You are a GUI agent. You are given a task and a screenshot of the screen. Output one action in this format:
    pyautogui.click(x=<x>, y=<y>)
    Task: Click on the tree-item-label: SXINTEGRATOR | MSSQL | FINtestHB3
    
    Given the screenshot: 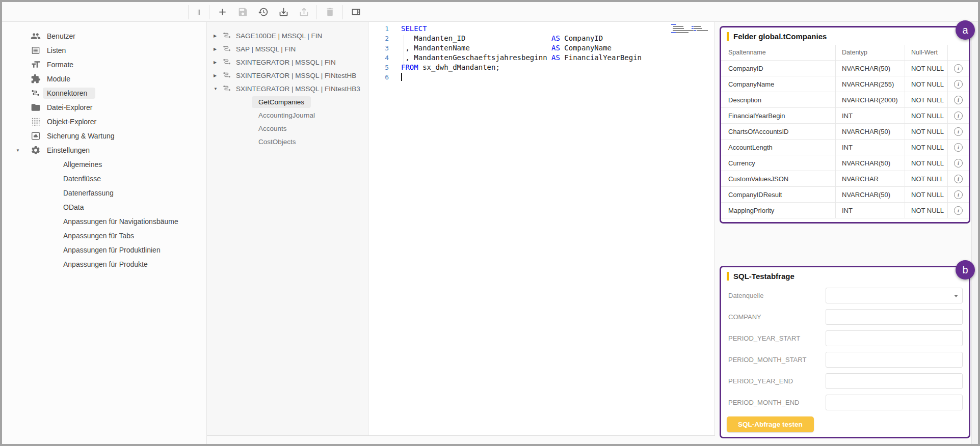 What is the action you would take?
    pyautogui.click(x=298, y=89)
    